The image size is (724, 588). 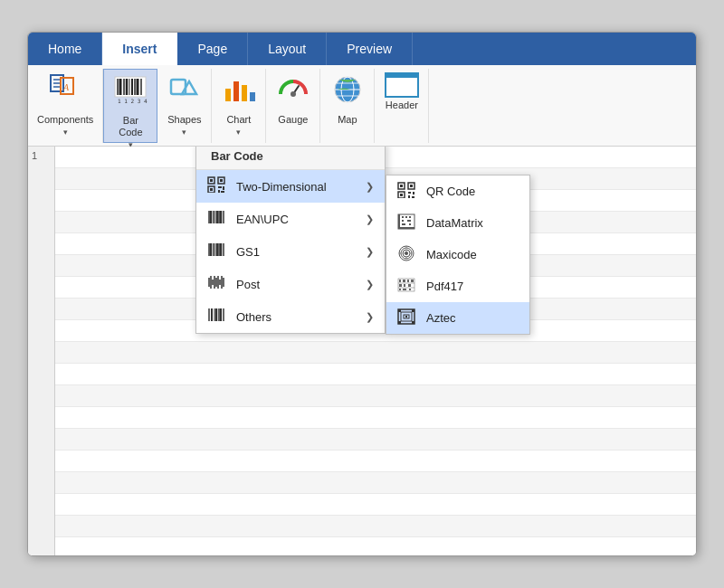 I want to click on ribbon-item-components: A Components ▾, so click(x=65, y=106).